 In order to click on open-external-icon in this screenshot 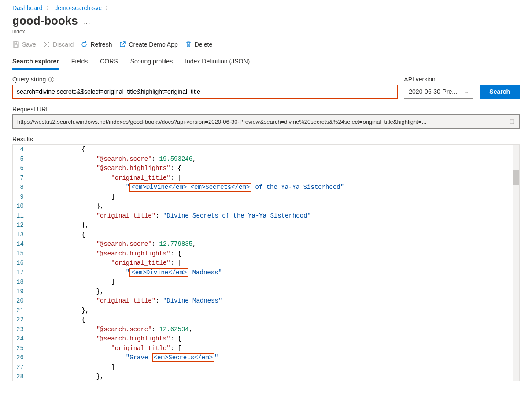, I will do `click(122, 44)`.